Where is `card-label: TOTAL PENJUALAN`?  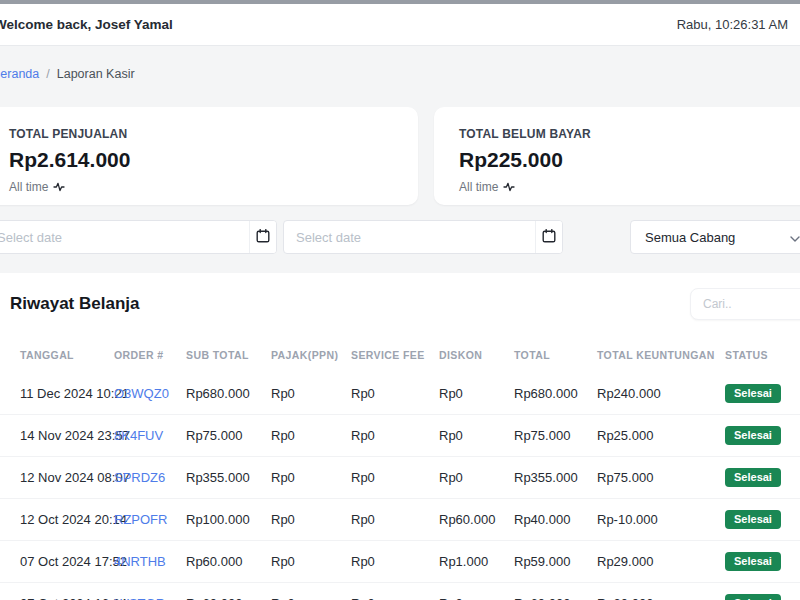
card-label: TOTAL PENJUALAN is located at coordinates (202, 134).